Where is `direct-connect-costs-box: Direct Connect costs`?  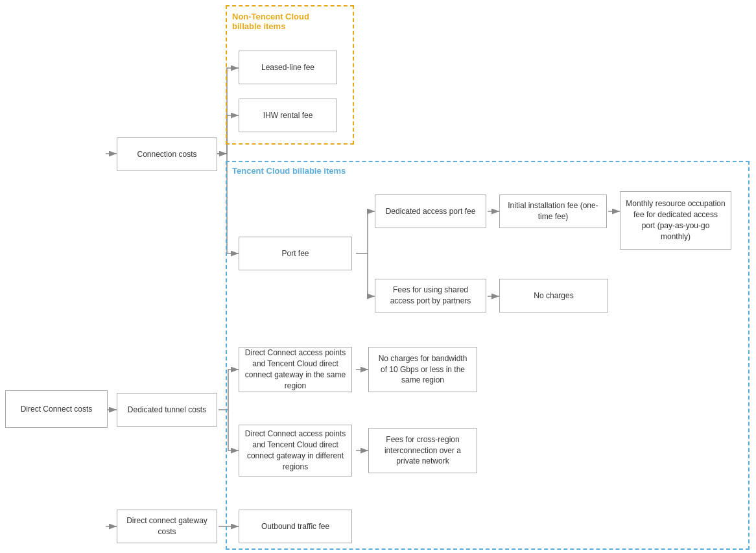
direct-connect-costs-box: Direct Connect costs is located at coordinates (56, 409).